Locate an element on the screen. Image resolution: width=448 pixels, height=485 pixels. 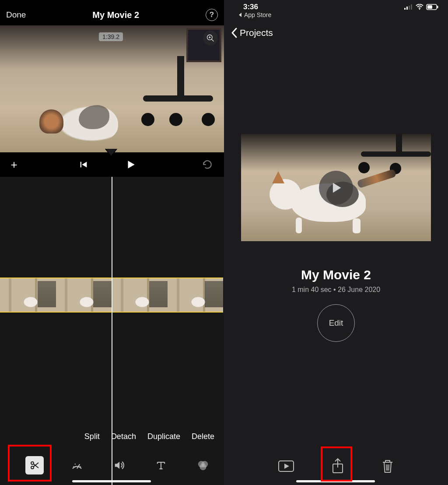
video-preview: 1:39.2 is located at coordinates (112, 89).